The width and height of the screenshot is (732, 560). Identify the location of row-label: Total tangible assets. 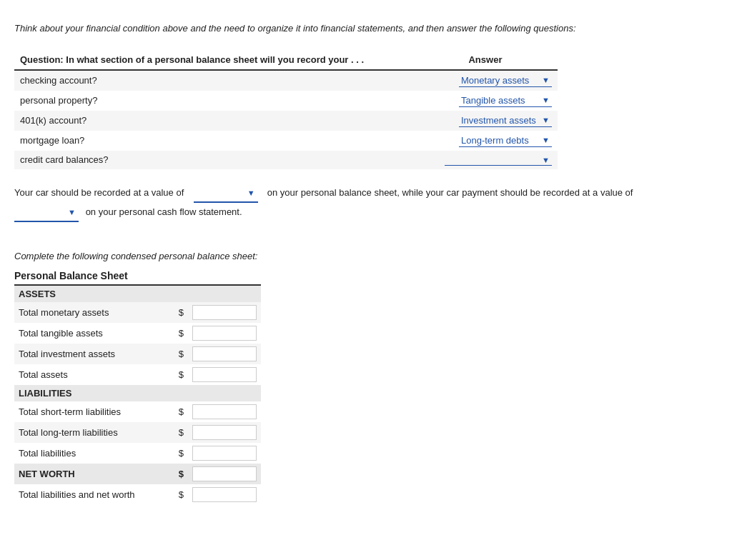
(94, 333).